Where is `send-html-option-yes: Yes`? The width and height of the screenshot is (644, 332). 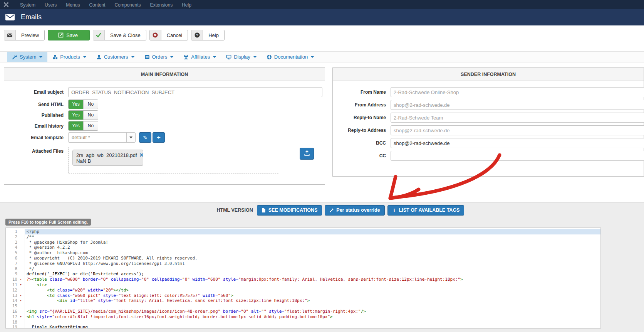
send-html-option-yes: Yes is located at coordinates (76, 104).